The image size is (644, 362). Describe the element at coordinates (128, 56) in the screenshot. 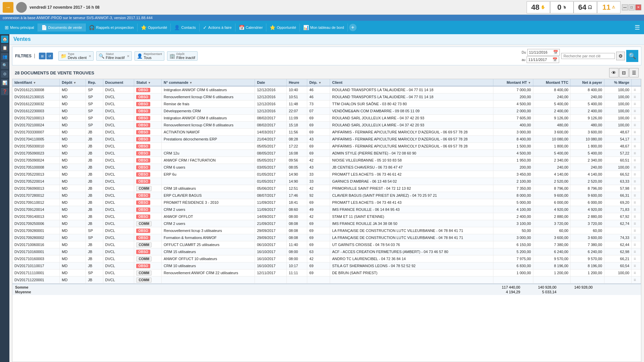

I see `filter-statut-remove: ✕` at that location.